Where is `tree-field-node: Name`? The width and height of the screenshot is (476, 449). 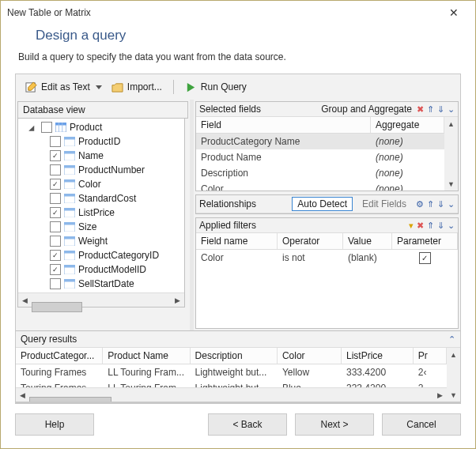 tree-field-node: Name is located at coordinates (101, 156).